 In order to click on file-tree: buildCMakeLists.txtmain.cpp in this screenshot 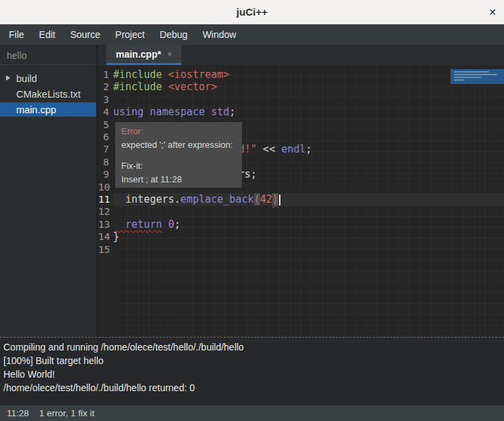, I will do `click(48, 92)`.